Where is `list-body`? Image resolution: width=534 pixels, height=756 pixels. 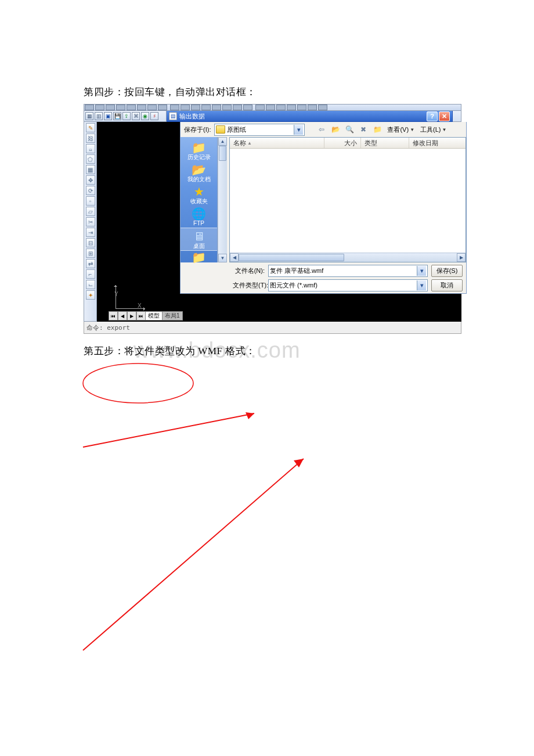
list-body is located at coordinates (348, 201).